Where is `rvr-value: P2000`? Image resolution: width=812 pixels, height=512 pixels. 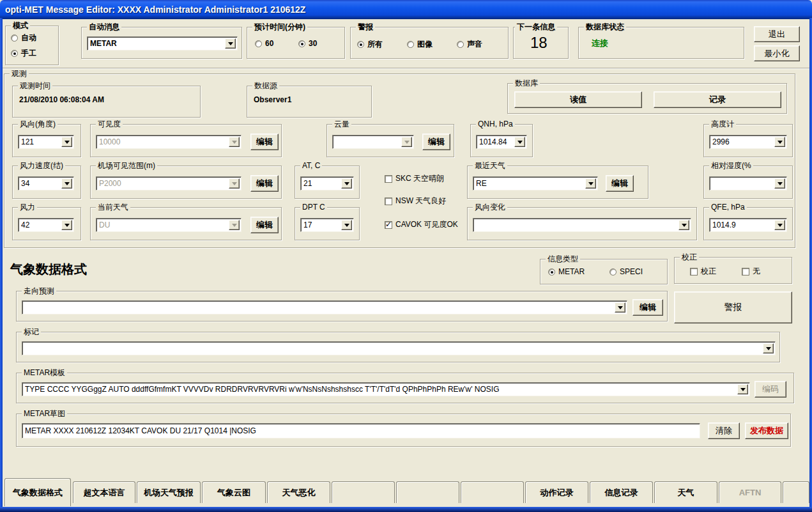
rvr-value: P2000 is located at coordinates (164, 183).